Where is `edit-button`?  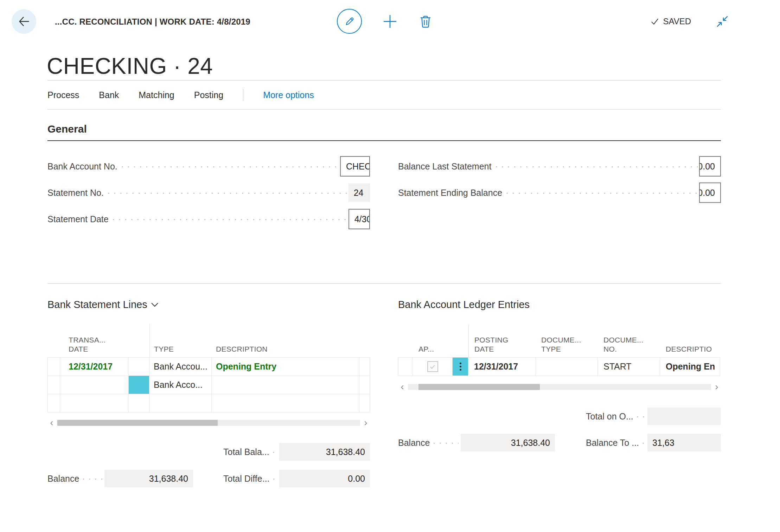 edit-button is located at coordinates (350, 21).